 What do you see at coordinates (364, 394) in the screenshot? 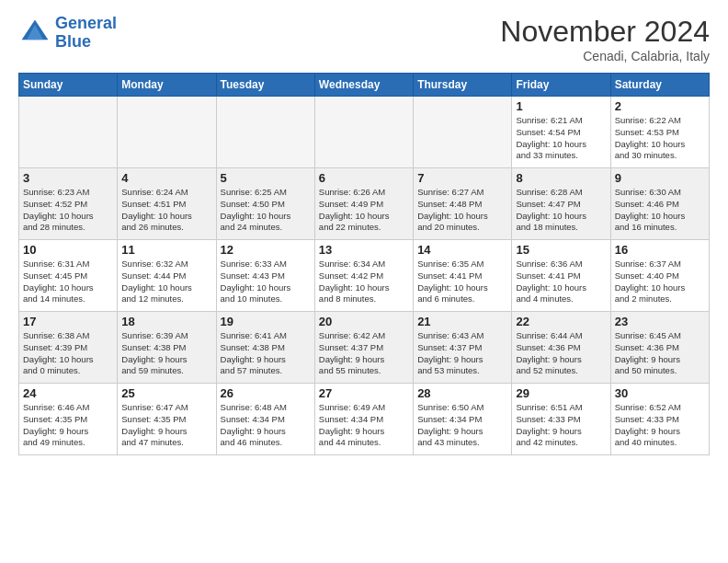
I see `day-number: 27` at bounding box center [364, 394].